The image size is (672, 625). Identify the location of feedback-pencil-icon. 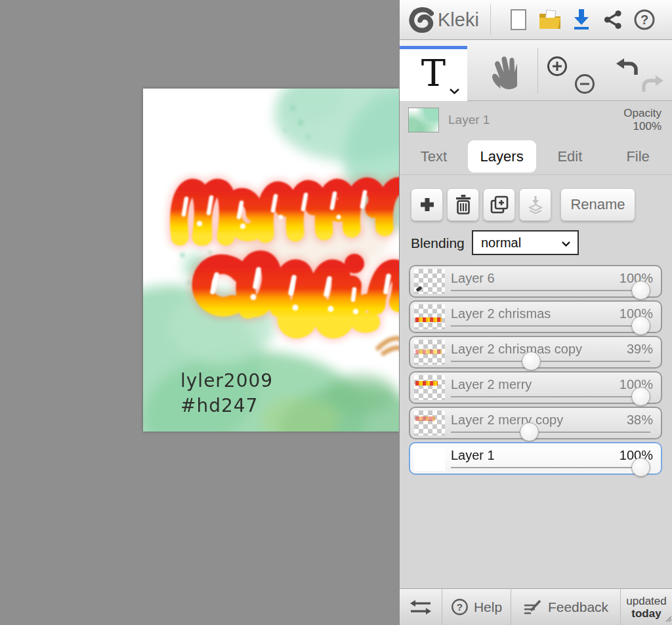
(533, 607).